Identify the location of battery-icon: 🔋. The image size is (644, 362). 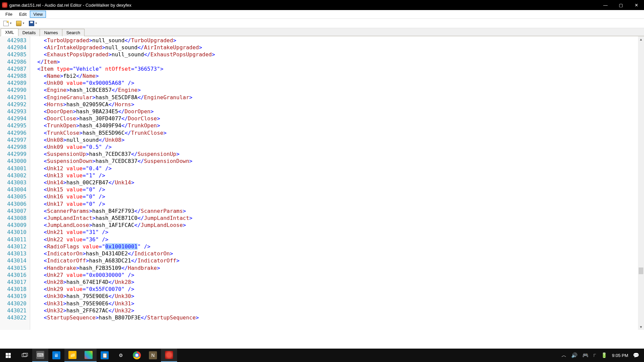
(604, 355).